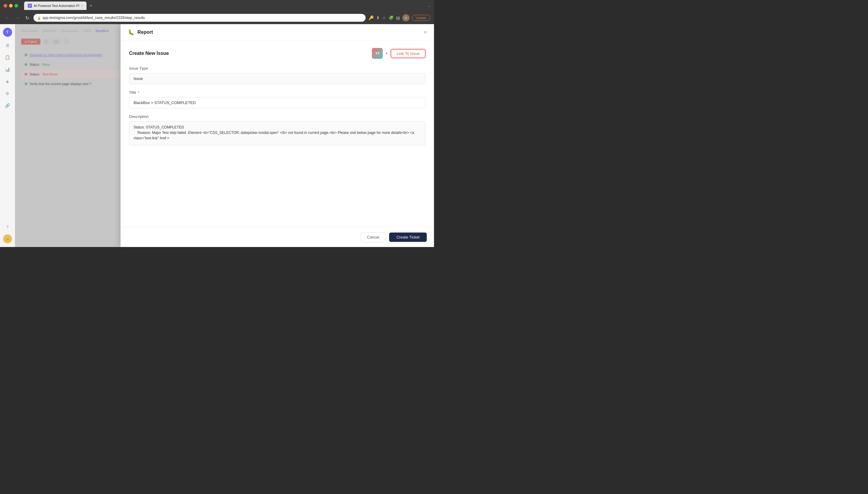  Describe the element at coordinates (224, 5) in the screenshot. I see `tab-bar: T AI Powered Test Automation Pl × +` at that location.